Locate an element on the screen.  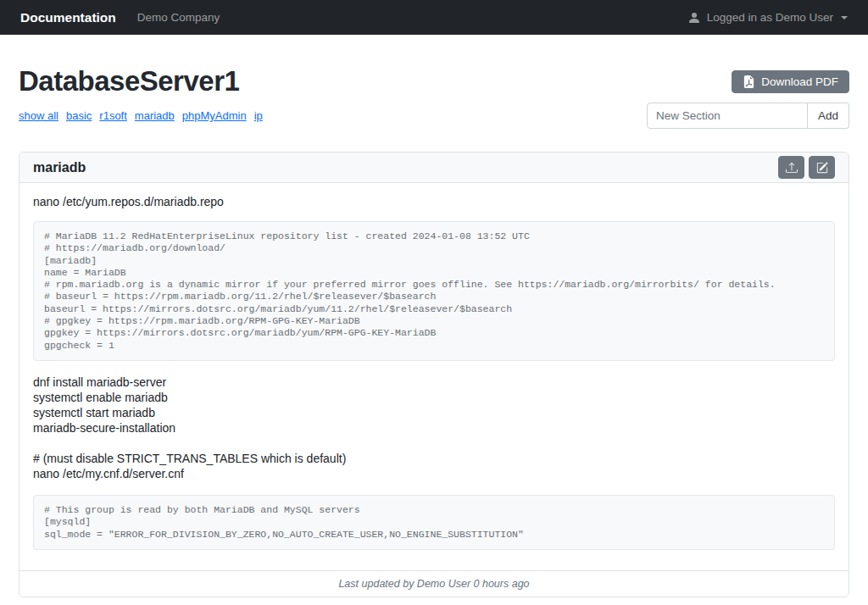
filter-link-basic: basic is located at coordinates (79, 115).